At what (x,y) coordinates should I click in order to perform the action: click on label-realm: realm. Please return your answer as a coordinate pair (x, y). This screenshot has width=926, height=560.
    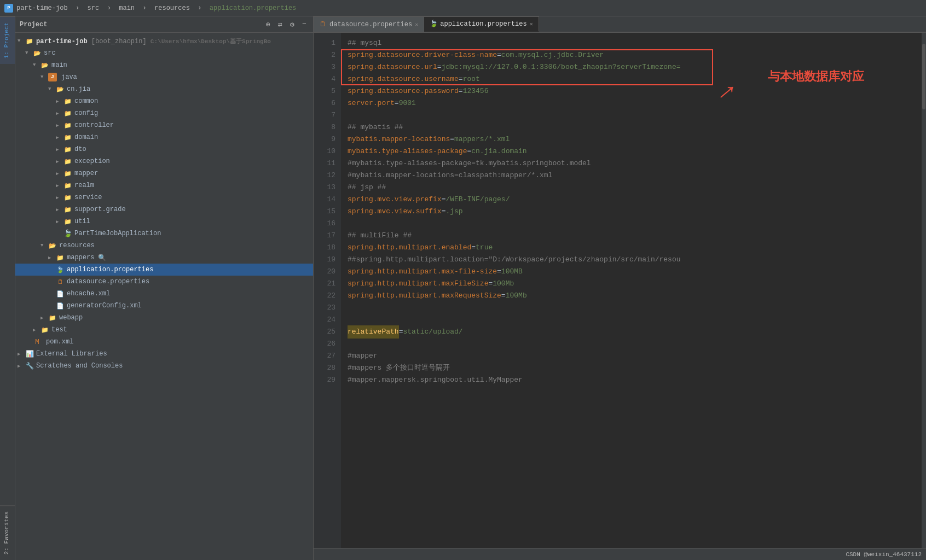
    Looking at the image, I should click on (84, 185).